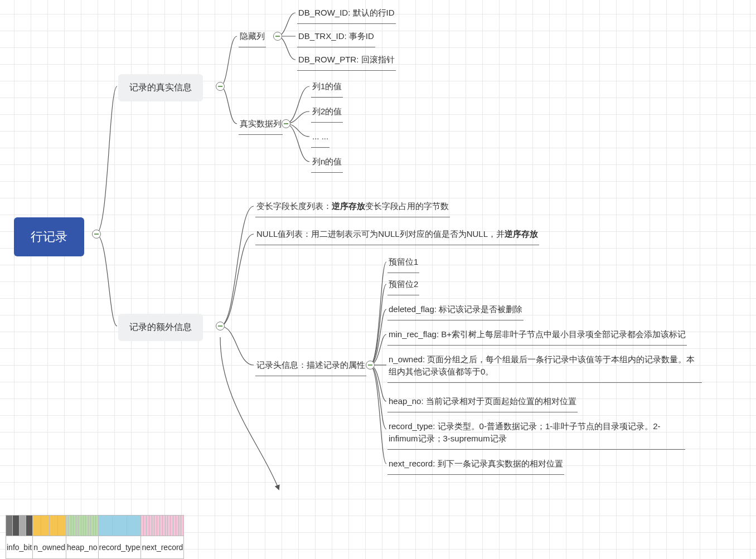  What do you see at coordinates (119, 547) in the screenshot?
I see `label-record-type: record_type` at bounding box center [119, 547].